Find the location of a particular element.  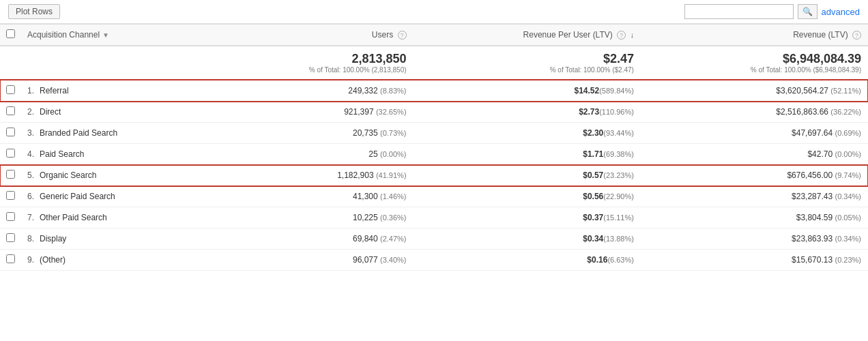

header-checkbox-cell is located at coordinates (10, 35).